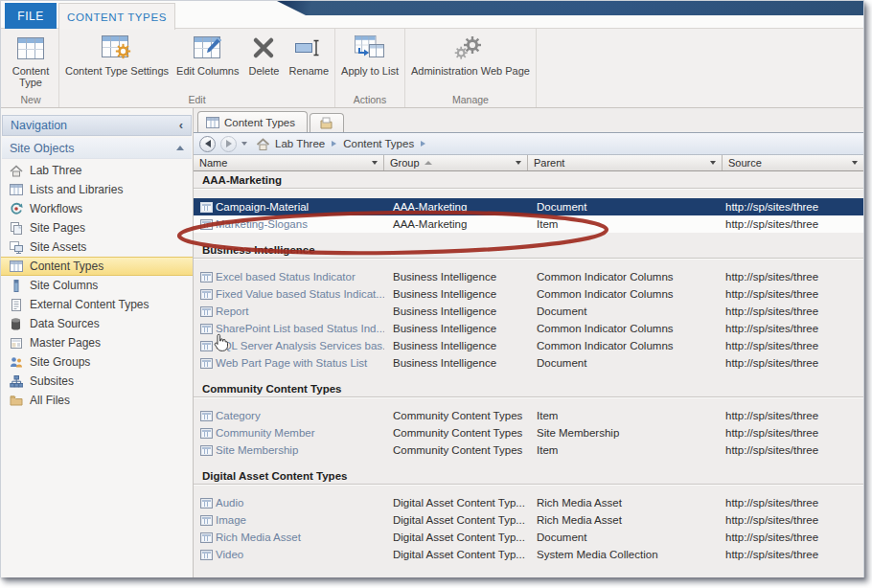 This screenshot has width=872, height=588. Describe the element at coordinates (117, 54) in the screenshot. I see `content-type-settings-button: Content Type Settings` at that location.